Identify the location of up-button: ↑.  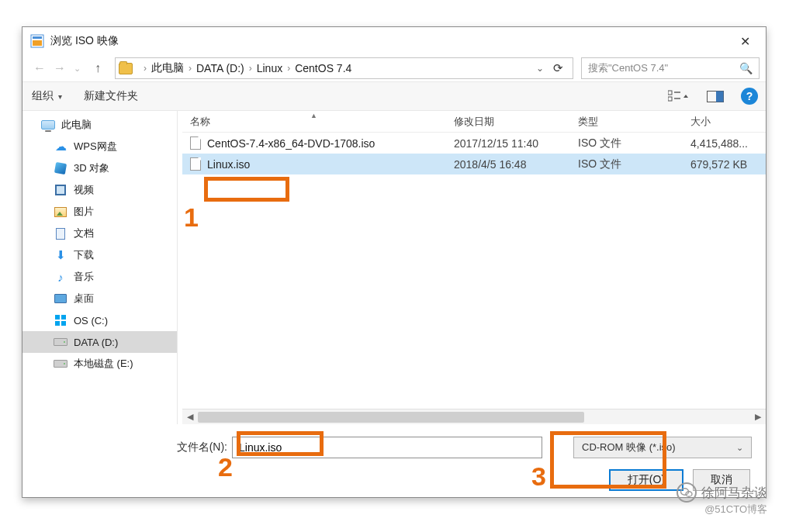
(98, 68).